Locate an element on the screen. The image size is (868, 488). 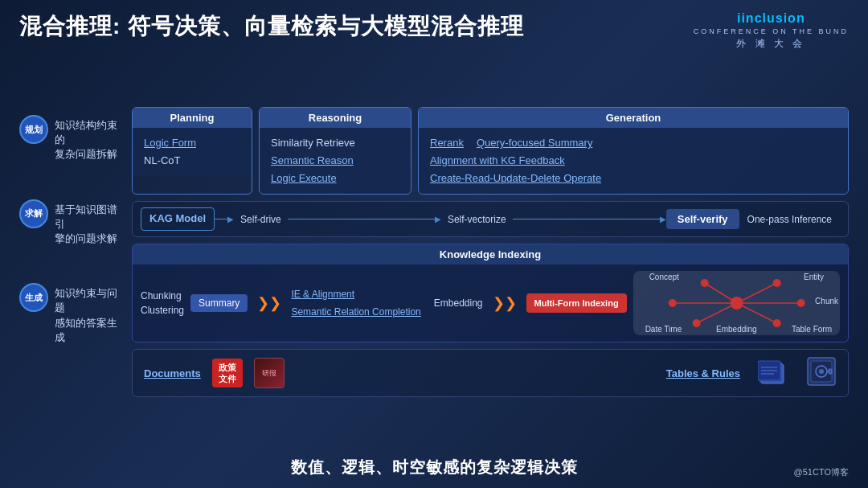
ie-block: IE & Alignment Semantic Relation Complet… is located at coordinates (355, 304).